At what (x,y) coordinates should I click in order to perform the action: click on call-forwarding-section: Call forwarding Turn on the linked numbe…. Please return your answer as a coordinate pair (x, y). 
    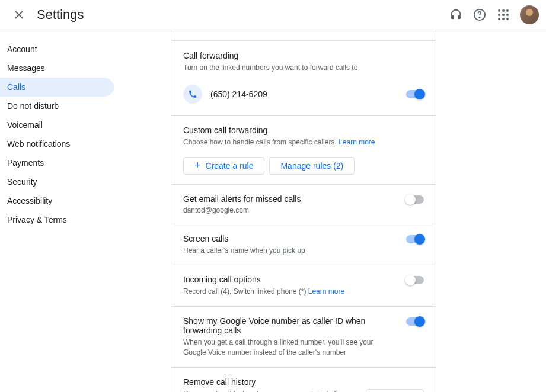
    Looking at the image, I should click on (304, 78).